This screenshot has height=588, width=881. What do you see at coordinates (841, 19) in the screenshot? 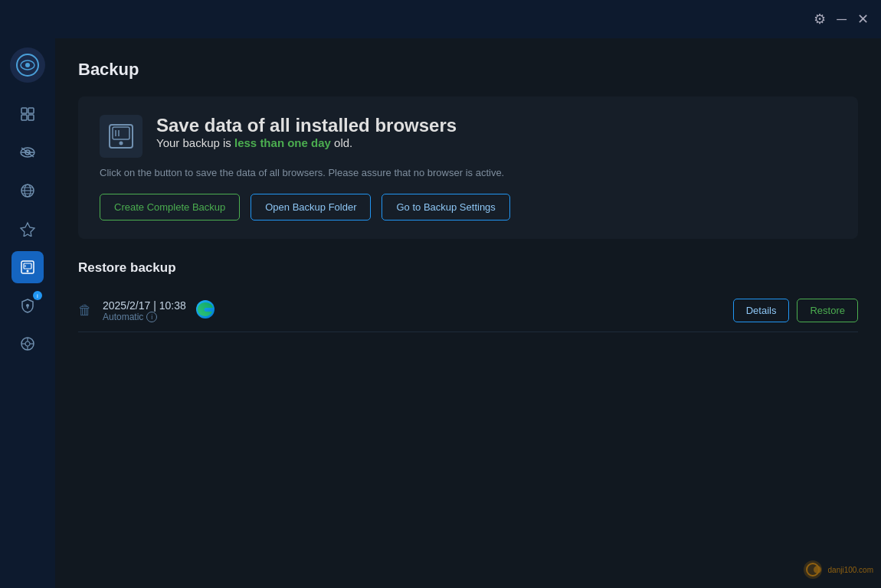
I see `window-controls: ⚙ ─ ✕` at bounding box center [841, 19].